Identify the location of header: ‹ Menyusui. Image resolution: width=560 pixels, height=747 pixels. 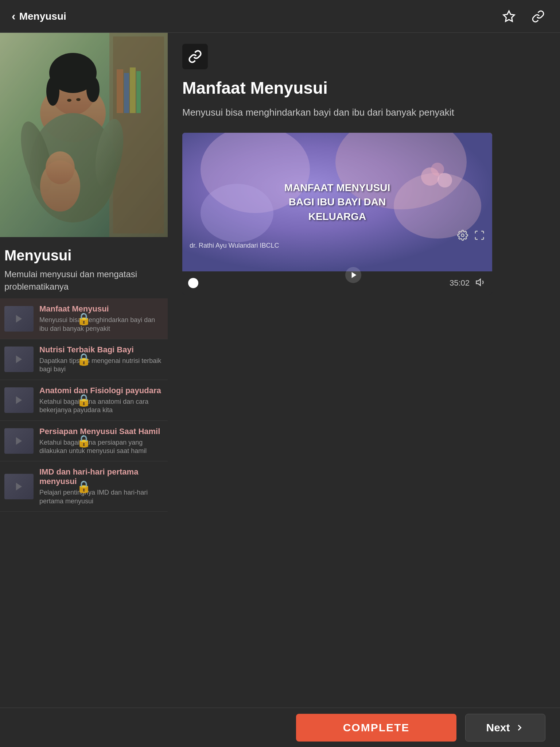
(280, 16).